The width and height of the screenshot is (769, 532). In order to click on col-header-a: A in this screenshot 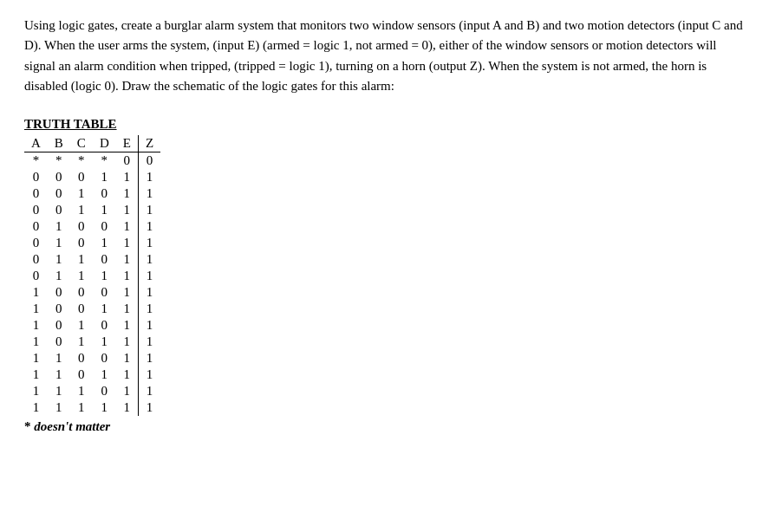, I will do `click(36, 144)`.